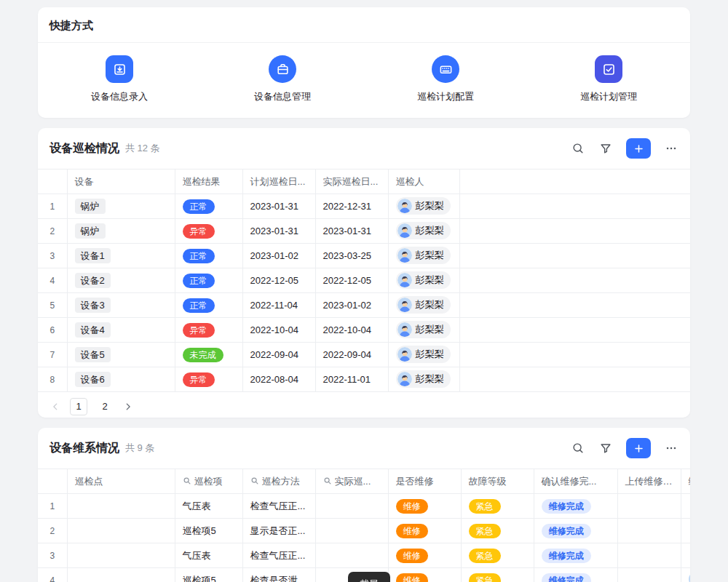 This screenshot has width=728, height=582. What do you see at coordinates (364, 256) in the screenshot?
I see `inspection-row: 3设备1正常2023-01-022023-03-25彭梨梨` at bounding box center [364, 256].